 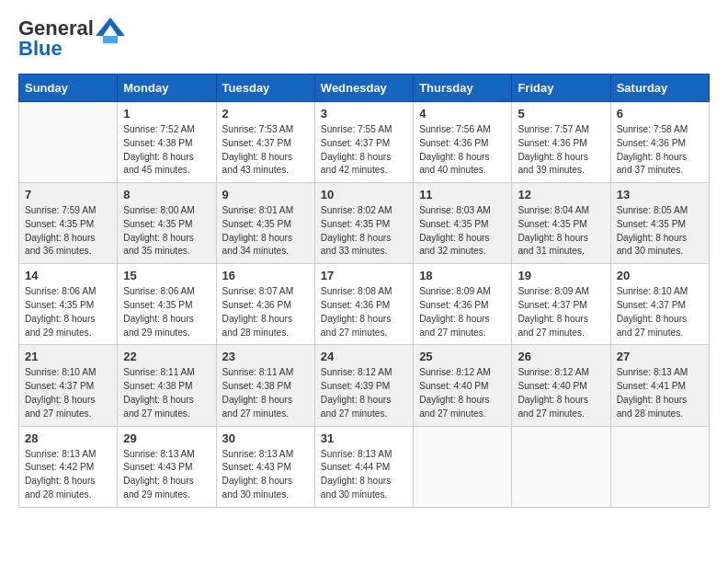 What do you see at coordinates (463, 385) in the screenshot?
I see `calendar-cell: 25Sunrise: 8:12 AMSunset: 4:40 PMDayligh…` at bounding box center [463, 385].